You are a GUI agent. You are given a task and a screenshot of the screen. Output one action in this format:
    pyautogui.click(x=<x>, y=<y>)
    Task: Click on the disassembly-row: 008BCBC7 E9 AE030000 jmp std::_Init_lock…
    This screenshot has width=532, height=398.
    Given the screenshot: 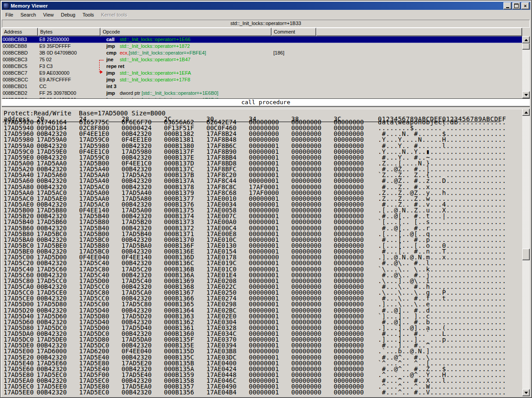 What is the action you would take?
    pyautogui.click(x=262, y=73)
    